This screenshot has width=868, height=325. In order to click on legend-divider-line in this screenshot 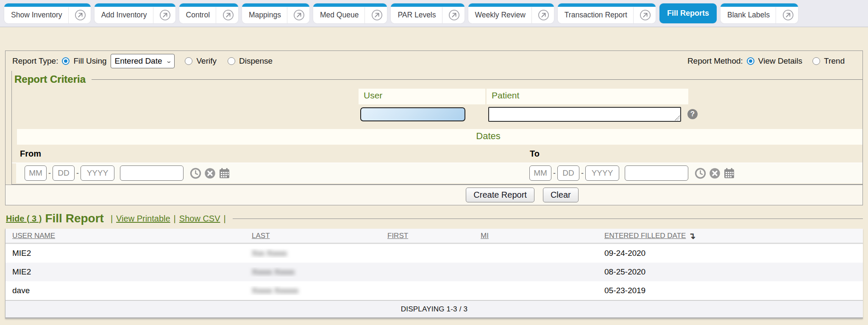, I will do `click(477, 80)`.